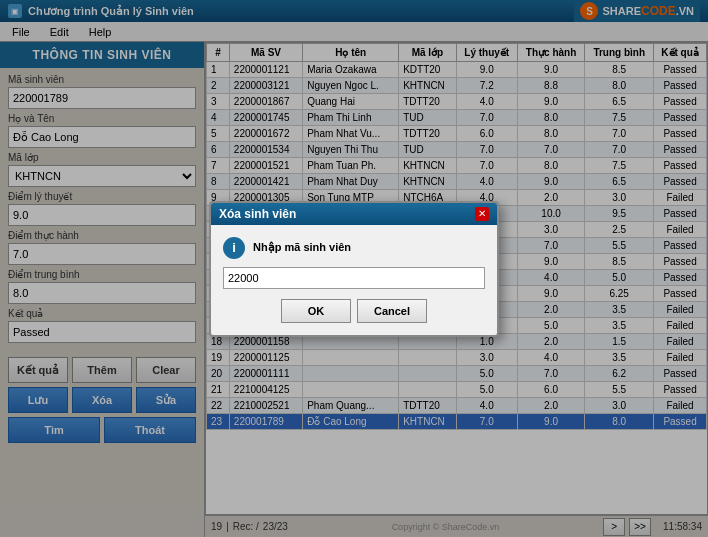 This screenshot has width=708, height=537. Describe the element at coordinates (258, 214) in the screenshot. I see `dialog-title-text: Xóa sinh viên` at that location.